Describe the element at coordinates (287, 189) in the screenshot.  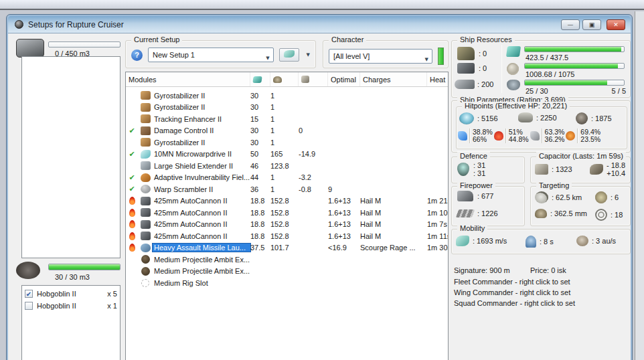
I see `module-row: Warp Scrambler II 36 1 -0.8 9` at that location.